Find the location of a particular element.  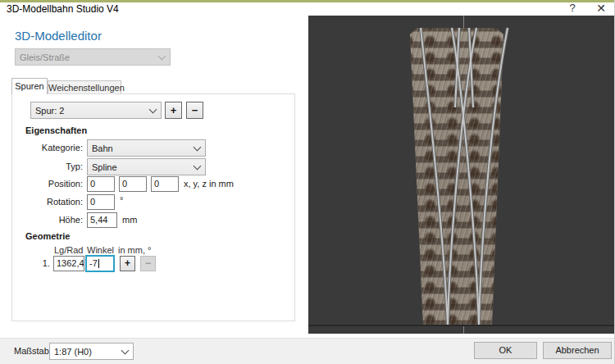

rotation-label: Rotation: is located at coordinates (48, 202).